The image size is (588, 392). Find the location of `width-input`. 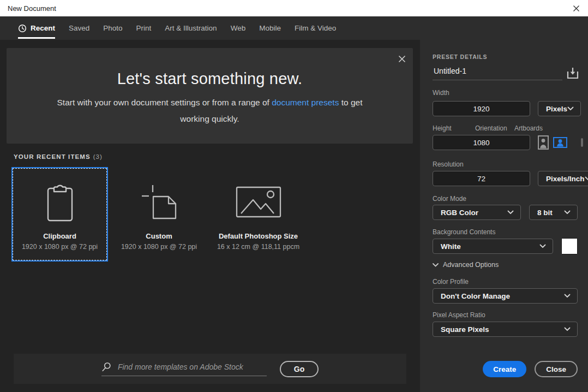

width-input is located at coordinates (481, 109).